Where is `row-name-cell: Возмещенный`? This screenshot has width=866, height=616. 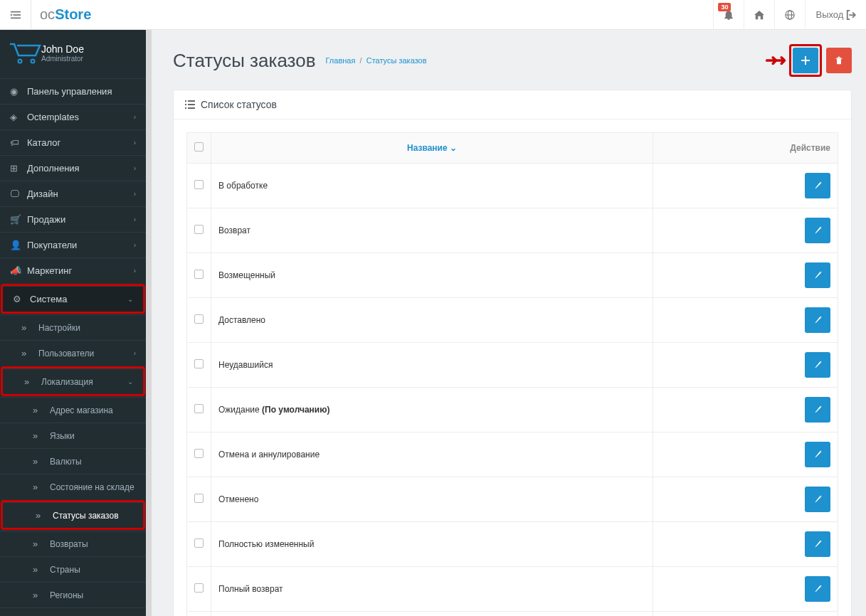
row-name-cell: Возмещенный is located at coordinates (433, 276).